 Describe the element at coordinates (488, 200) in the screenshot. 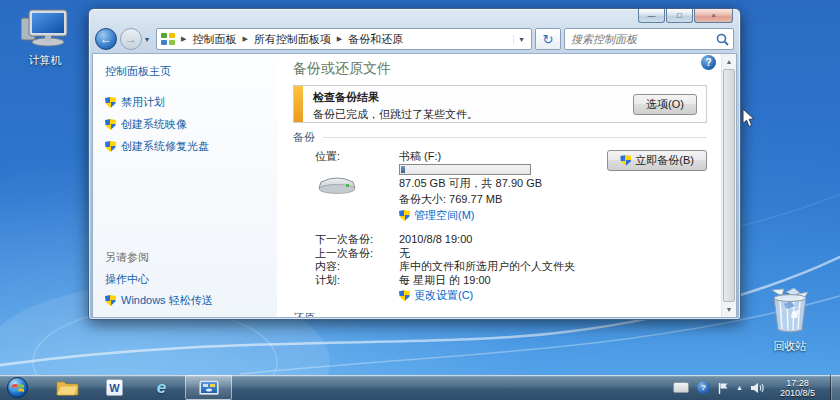

I see `backup-size-text: 备份大小: 769.77 MB` at that location.